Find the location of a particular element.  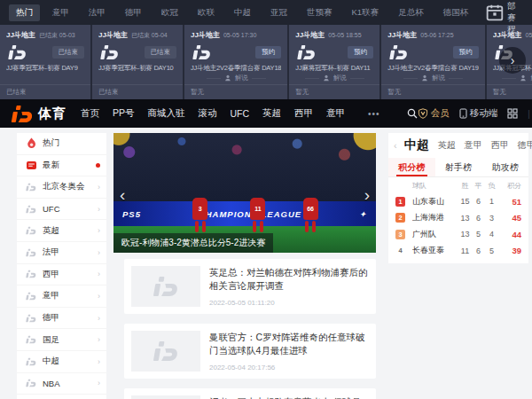

schedule-tab-5: 欧联 is located at coordinates (206, 12).